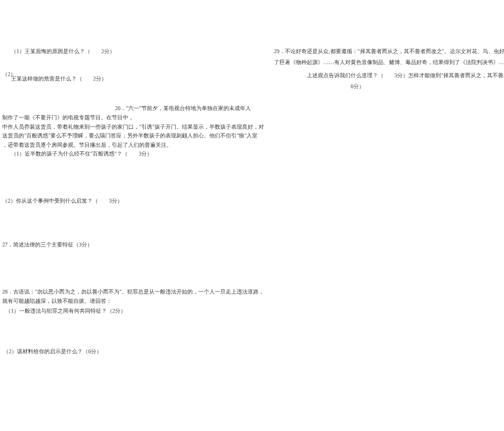 The image size is (504, 431). I want to click on q26-line4: 送货员的"百般诱惑"要么不予理睬，要么隔门答应；另外半数孩子的表现则颇人担心。他…, so click(130, 136).